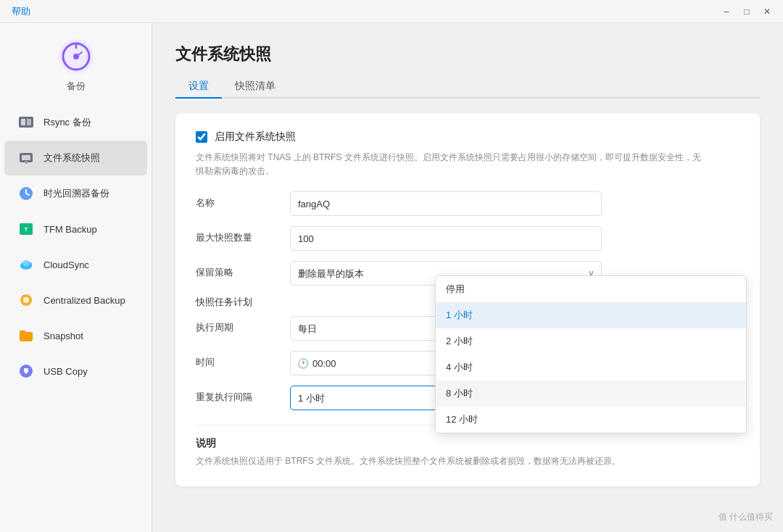 Image resolution: width=783 pixels, height=532 pixels. I want to click on interval-dropdown: 停用 1 小时 2 小时 4 小时 8 小时 12 小时, so click(591, 354).